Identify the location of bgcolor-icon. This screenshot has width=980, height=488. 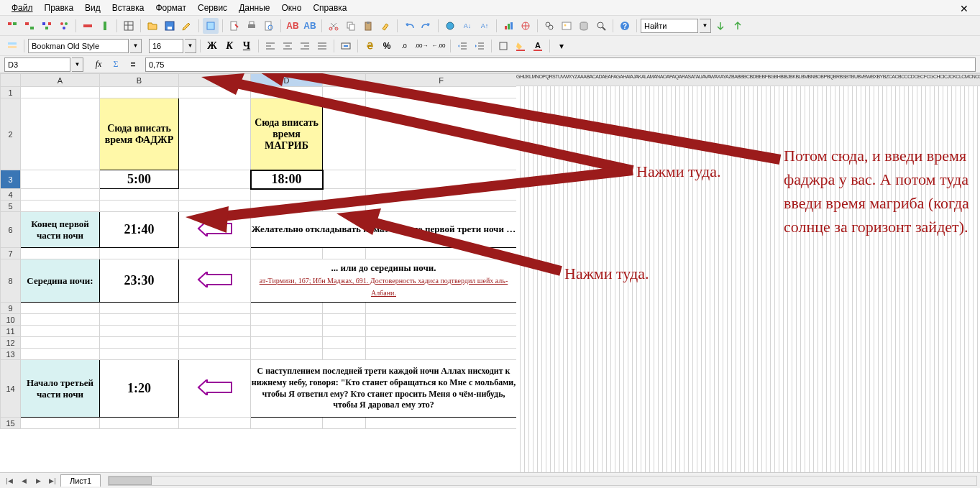
(521, 46).